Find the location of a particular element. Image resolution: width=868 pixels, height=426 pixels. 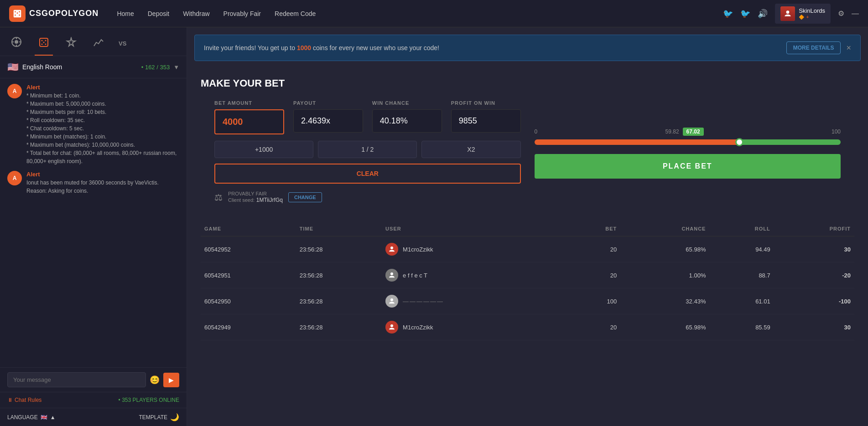

user-coins-icon: 🔶 is located at coordinates (801, 17).